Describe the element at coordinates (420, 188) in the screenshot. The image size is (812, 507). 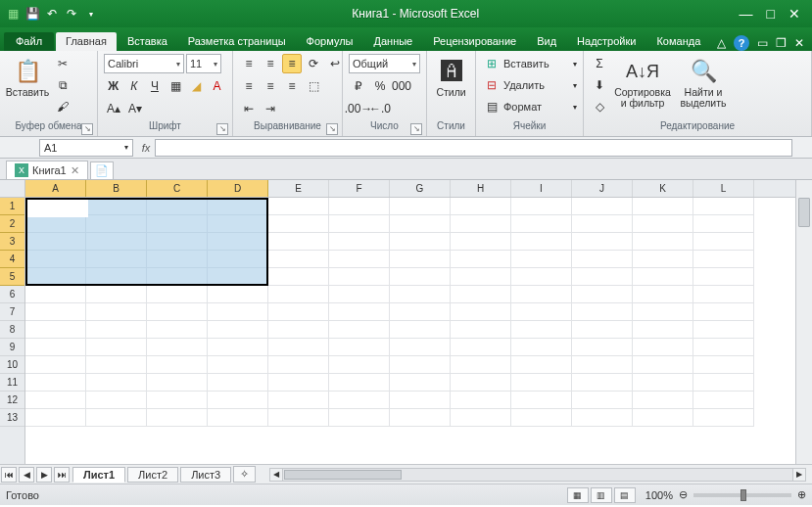
I see `column-header: G` at that location.